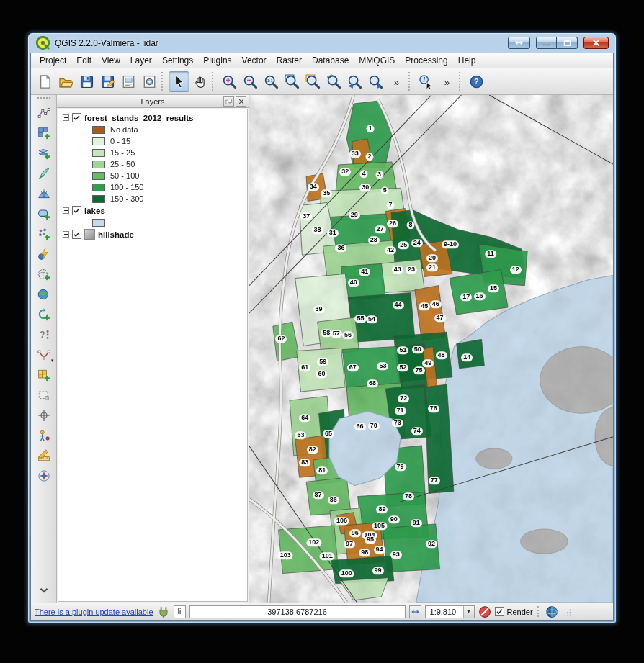  What do you see at coordinates (468, 612) in the screenshot?
I see `chevron-down-icon: ▼` at bounding box center [468, 612].